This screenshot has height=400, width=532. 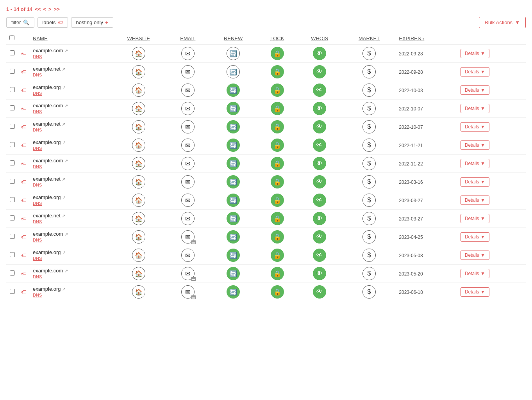 I want to click on pagination-next: >, so click(x=50, y=9).